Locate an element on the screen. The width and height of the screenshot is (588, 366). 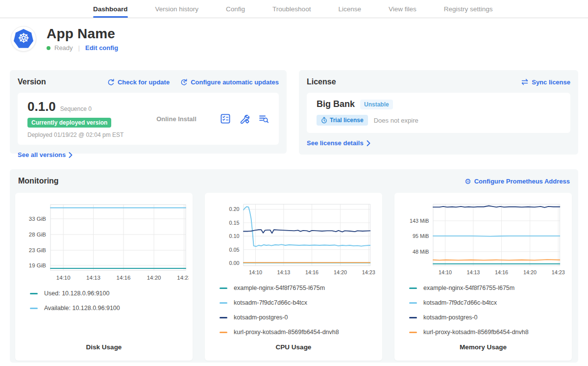
customer-name: Big Bank is located at coordinates (336, 104).